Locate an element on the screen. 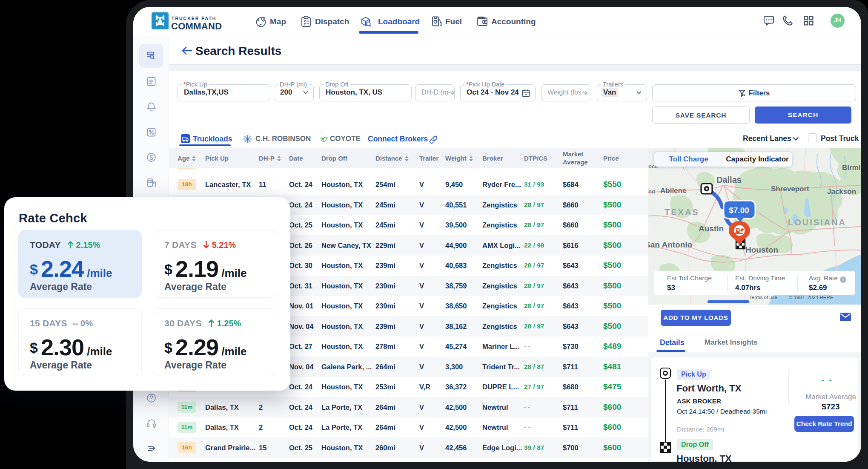 This screenshot has width=868, height=469. svg-text: TEXAS is located at coordinates (682, 212).